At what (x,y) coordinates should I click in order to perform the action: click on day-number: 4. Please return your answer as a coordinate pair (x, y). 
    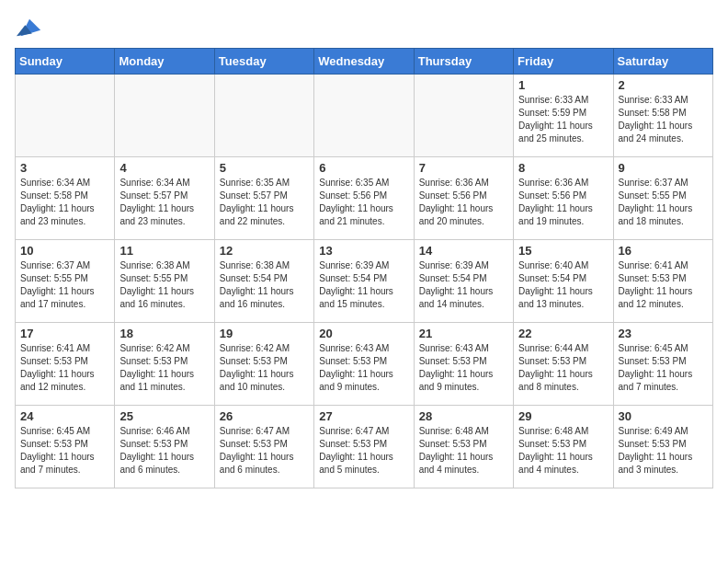
    Looking at the image, I should click on (164, 167).